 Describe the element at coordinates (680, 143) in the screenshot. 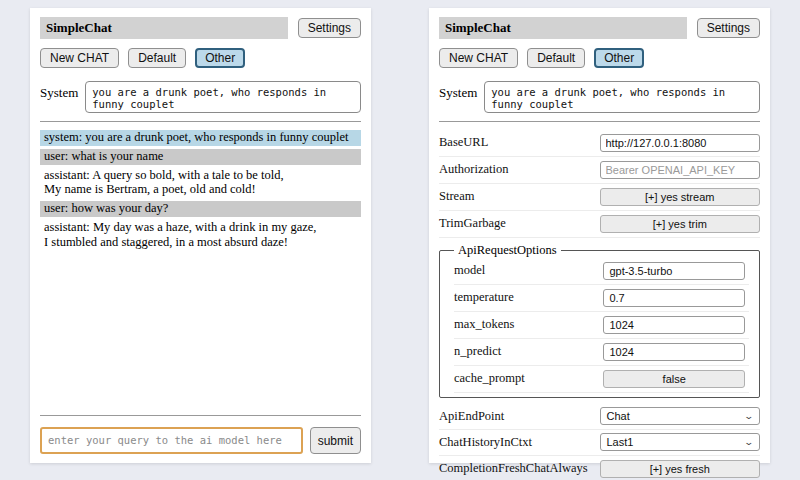

I see `baseurl-input` at that location.